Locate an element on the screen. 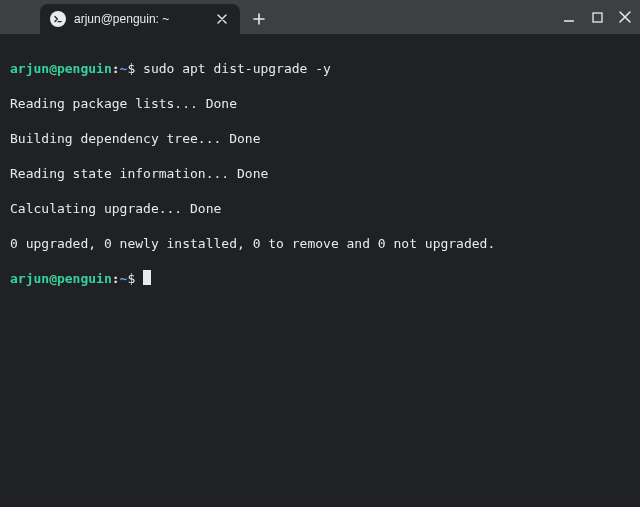 This screenshot has width=640, height=507. window-controls is located at coordinates (597, 17).